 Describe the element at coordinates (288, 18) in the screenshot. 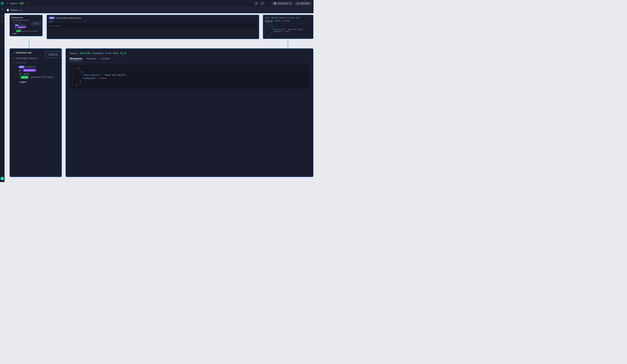

I see `small-status-row: Status: 200 (OK) Duration: 5 ms Size: 51…` at that location.